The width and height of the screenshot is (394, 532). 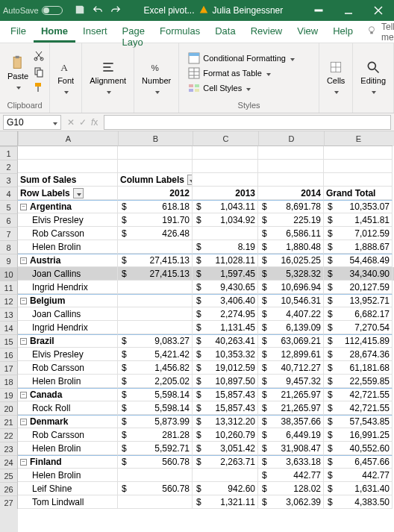 I want to click on paste-button: Paste, so click(x=18, y=73).